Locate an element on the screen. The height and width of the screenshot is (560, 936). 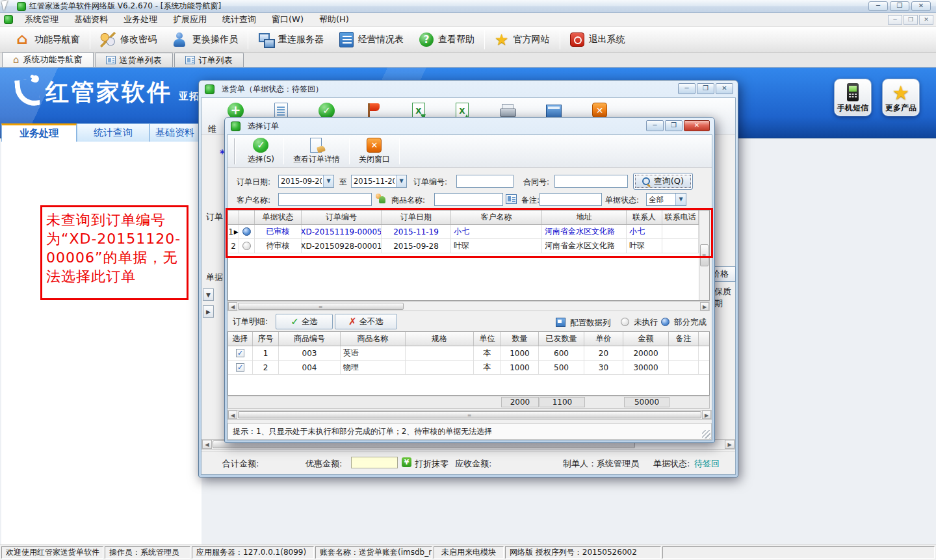
exit-system-button: 退出系统 is located at coordinates (598, 40).